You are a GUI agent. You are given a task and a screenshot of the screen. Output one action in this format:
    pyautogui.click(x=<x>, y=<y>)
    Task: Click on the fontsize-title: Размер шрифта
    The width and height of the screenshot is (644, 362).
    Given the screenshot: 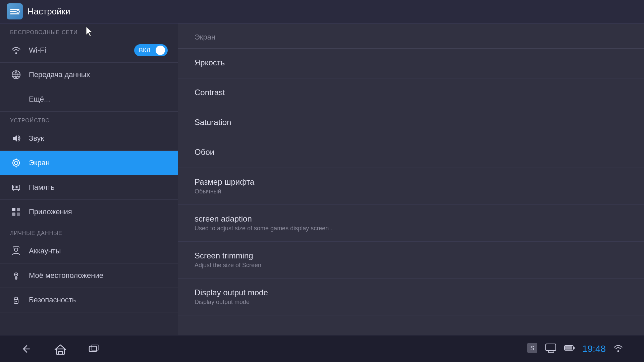 What is the action you would take?
    pyautogui.click(x=411, y=182)
    